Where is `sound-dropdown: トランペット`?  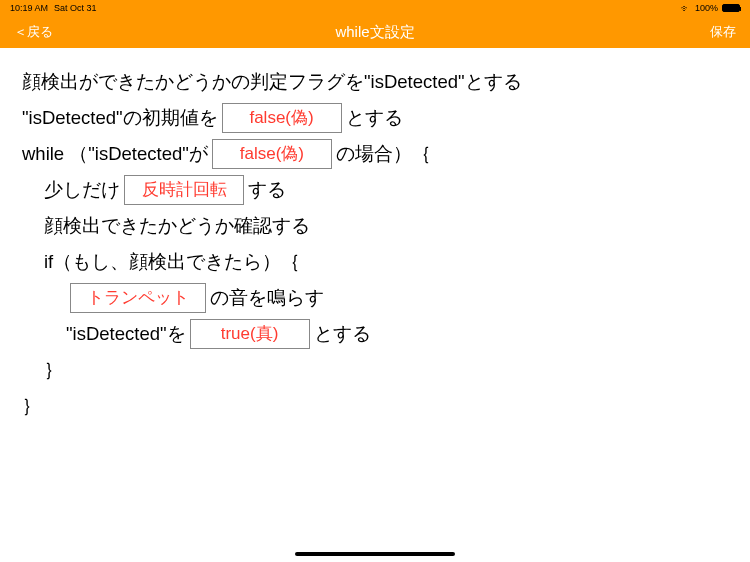
sound-dropdown: トランペット is located at coordinates (138, 298).